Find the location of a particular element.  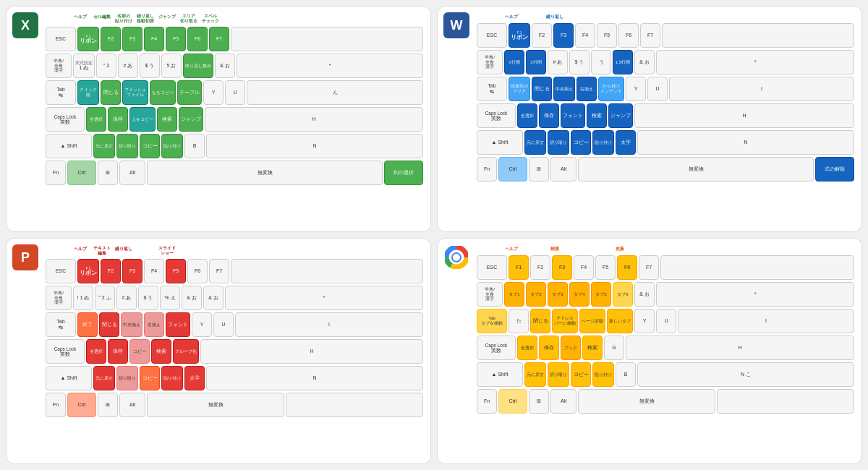

key-esc-c: ESC is located at coordinates (492, 268).